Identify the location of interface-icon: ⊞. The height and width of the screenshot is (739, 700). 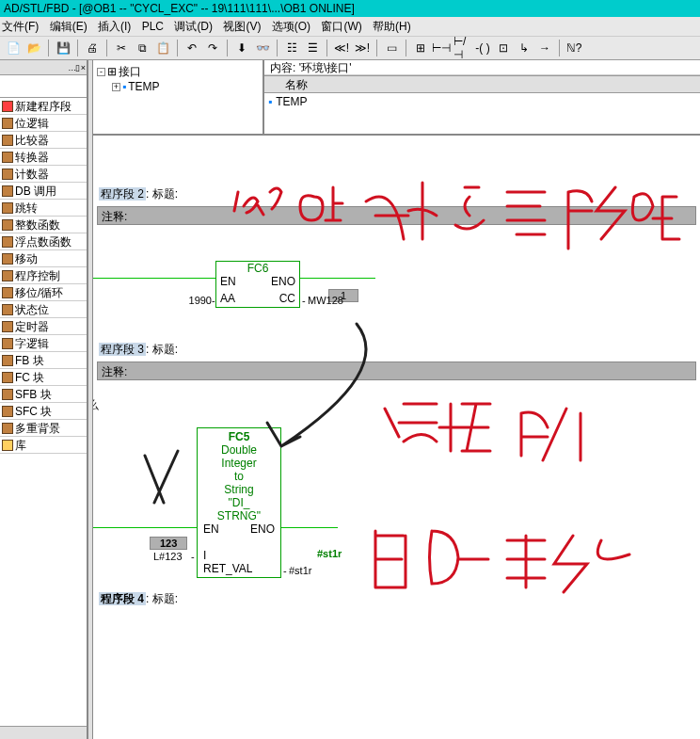
(112, 72).